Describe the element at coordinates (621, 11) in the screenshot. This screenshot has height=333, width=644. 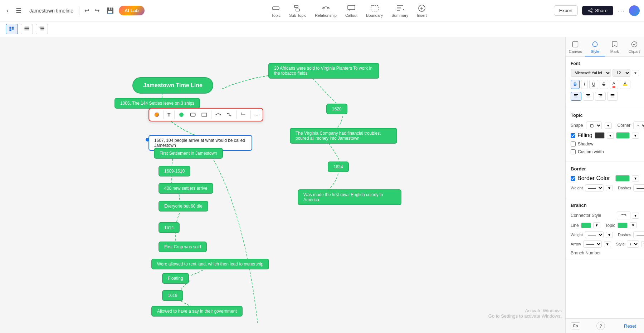
I see `apps-button: ⋯` at that location.